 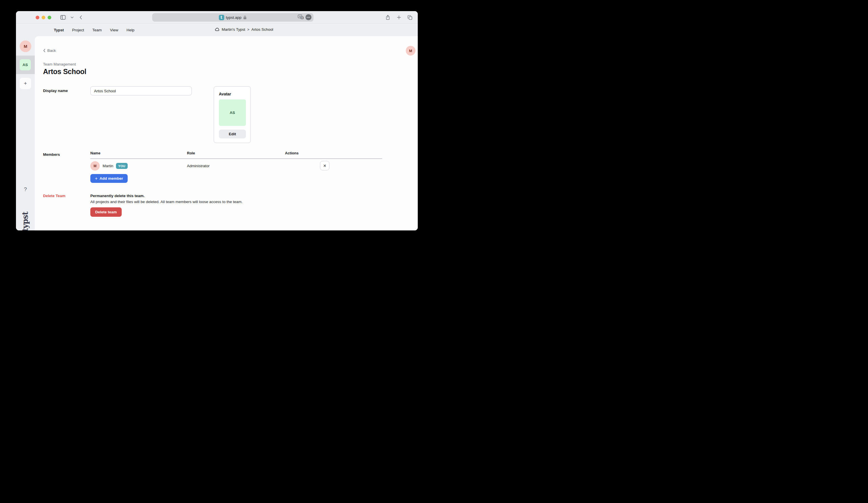 I want to click on tab-overview-icon, so click(x=410, y=17).